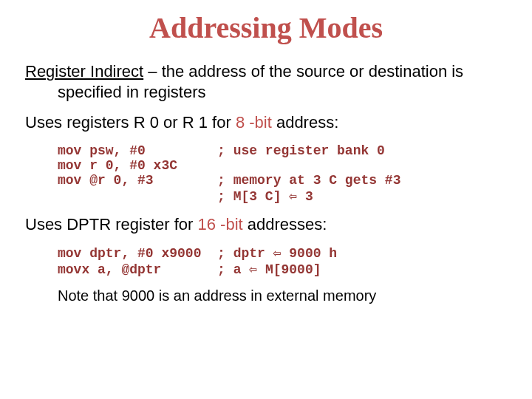  What do you see at coordinates (285, 225) in the screenshot?
I see `uses-16bit-suffix: addresses:` at bounding box center [285, 225].